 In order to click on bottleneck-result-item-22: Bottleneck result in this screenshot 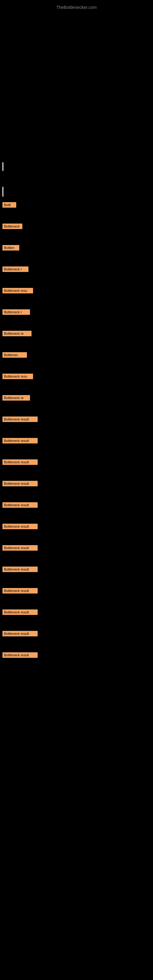, I will do `click(20, 655)`.